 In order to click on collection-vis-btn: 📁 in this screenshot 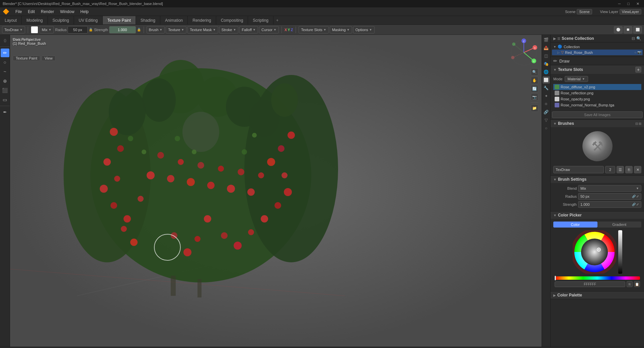, I will do `click(535, 108)`.